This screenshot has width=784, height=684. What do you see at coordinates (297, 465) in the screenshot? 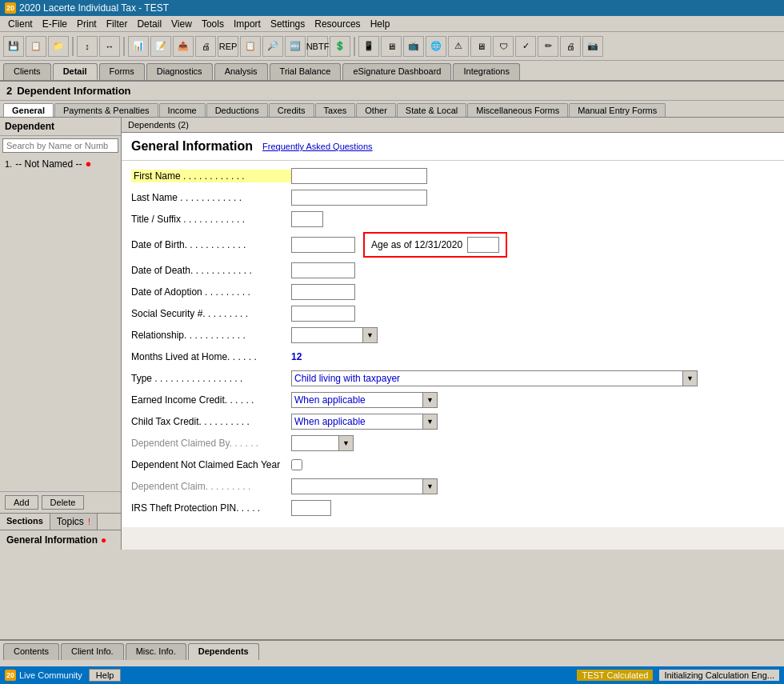
I see `dep-not-claimed-checkbox` at bounding box center [297, 465].